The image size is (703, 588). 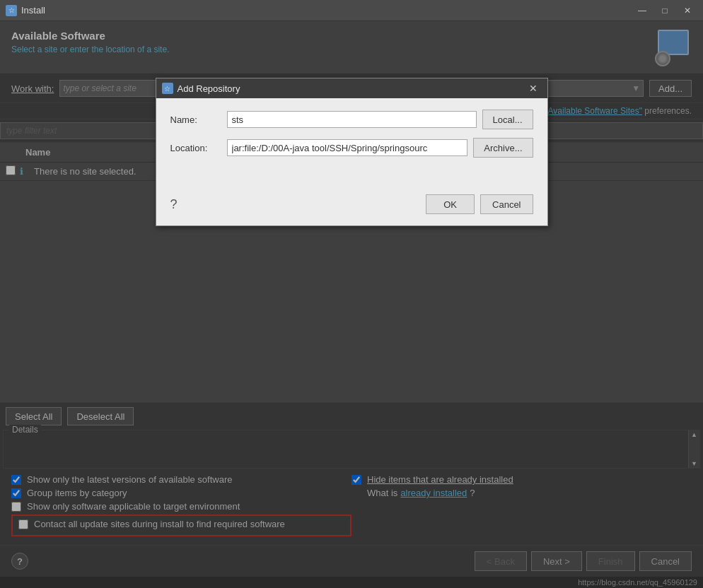 What do you see at coordinates (352, 119) in the screenshot?
I see `dialog-name-row: Name: Local...` at bounding box center [352, 119].